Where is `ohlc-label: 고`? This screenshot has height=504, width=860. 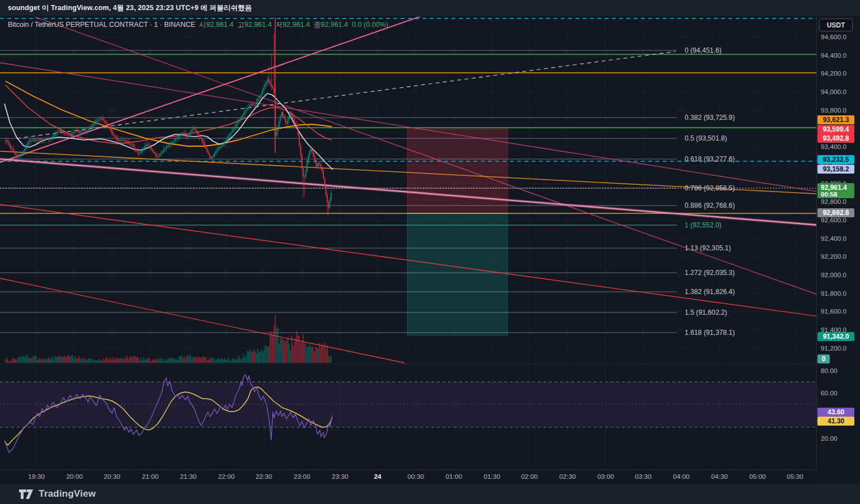
ohlc-label: 고 is located at coordinates (241, 25).